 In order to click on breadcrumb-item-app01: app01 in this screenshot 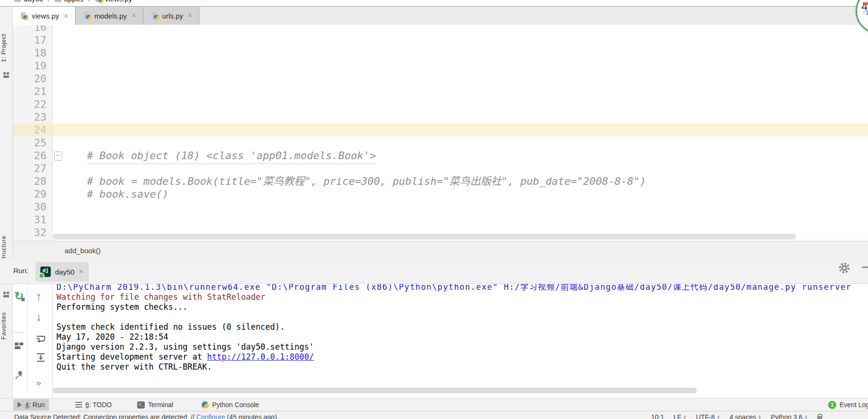, I will do `click(69, 1)`.